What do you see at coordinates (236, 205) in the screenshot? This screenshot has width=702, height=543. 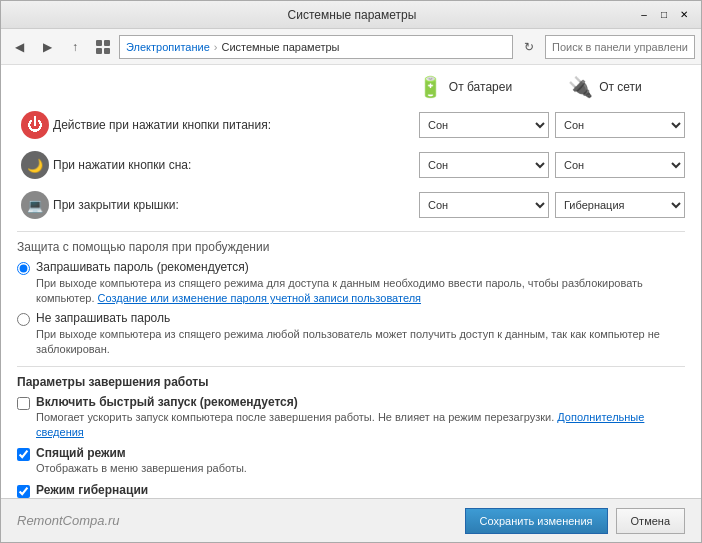 I see `lid-label: При закрытии крышки:` at bounding box center [236, 205].